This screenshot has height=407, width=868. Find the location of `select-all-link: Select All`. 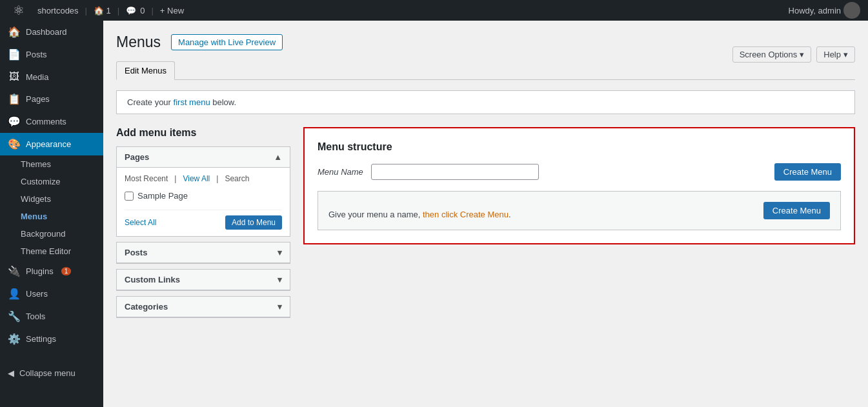

select-all-link: Select All is located at coordinates (141, 223).